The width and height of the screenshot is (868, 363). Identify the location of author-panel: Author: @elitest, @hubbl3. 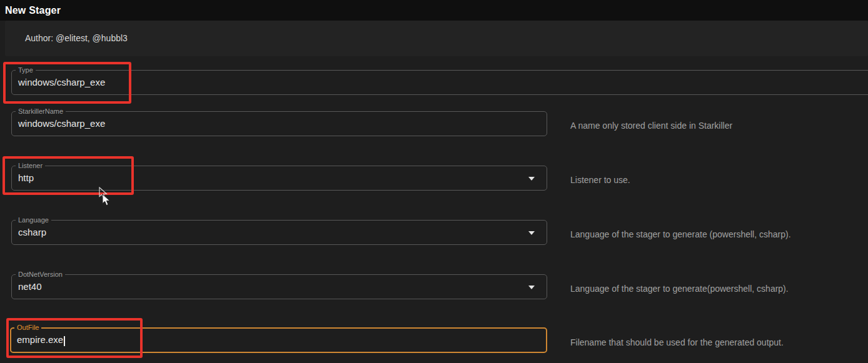
(437, 39).